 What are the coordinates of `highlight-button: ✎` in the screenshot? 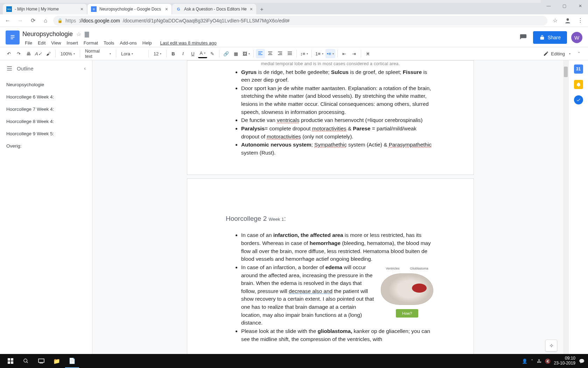 It's located at (212, 54).